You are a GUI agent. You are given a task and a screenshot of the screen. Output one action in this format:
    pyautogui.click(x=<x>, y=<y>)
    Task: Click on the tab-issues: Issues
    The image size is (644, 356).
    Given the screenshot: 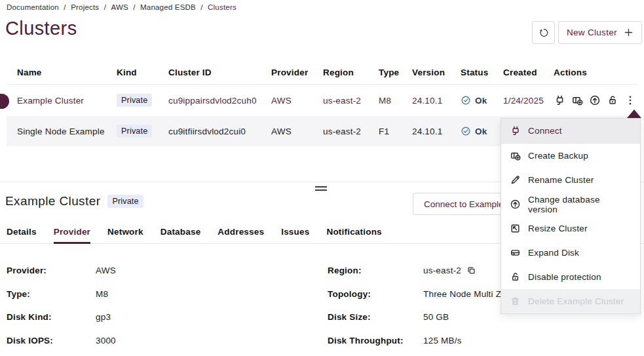 What is the action you would take?
    pyautogui.click(x=295, y=235)
    